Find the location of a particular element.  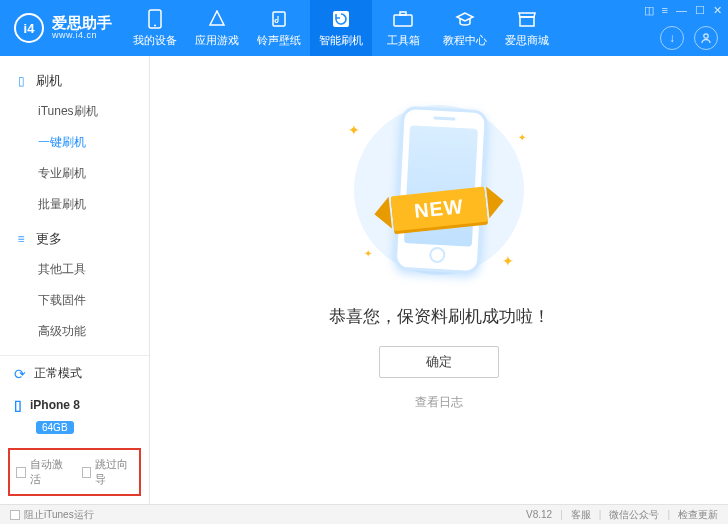

sidebar-item-pro-flash: 专业刷机 is located at coordinates (74, 174).